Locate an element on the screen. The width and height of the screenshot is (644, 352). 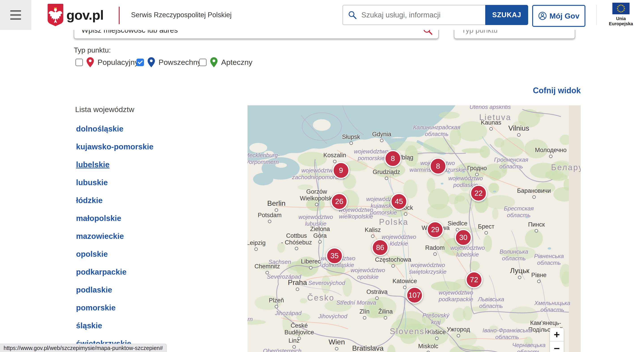
type-option-Apteczny: Apteczny is located at coordinates (226, 62).